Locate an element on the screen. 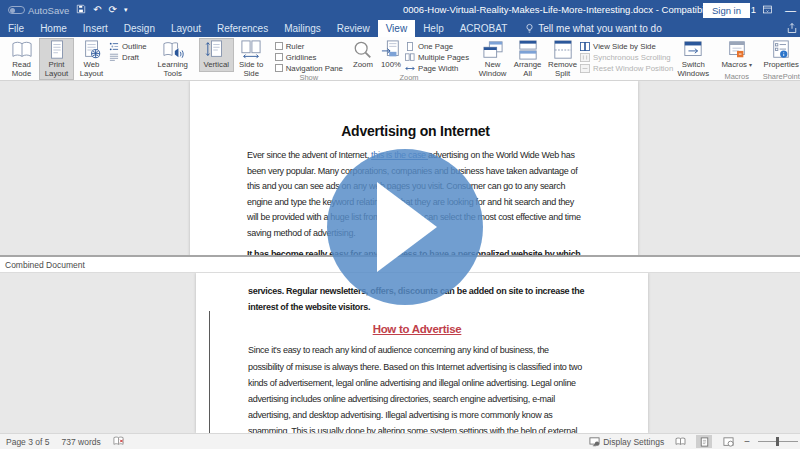  synchronous-scrolling-button: Synchronous Scrolling is located at coordinates (626, 57).